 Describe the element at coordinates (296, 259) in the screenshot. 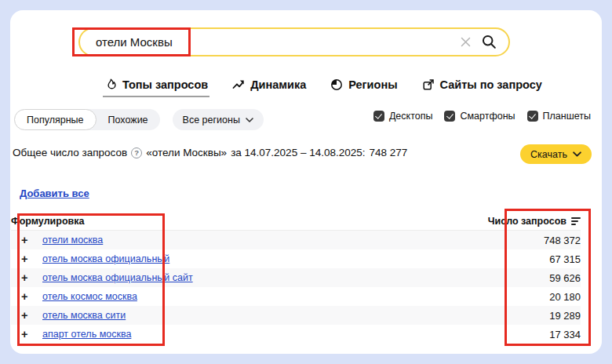

I see `table-row: + отель москва официальный 67 315` at that location.